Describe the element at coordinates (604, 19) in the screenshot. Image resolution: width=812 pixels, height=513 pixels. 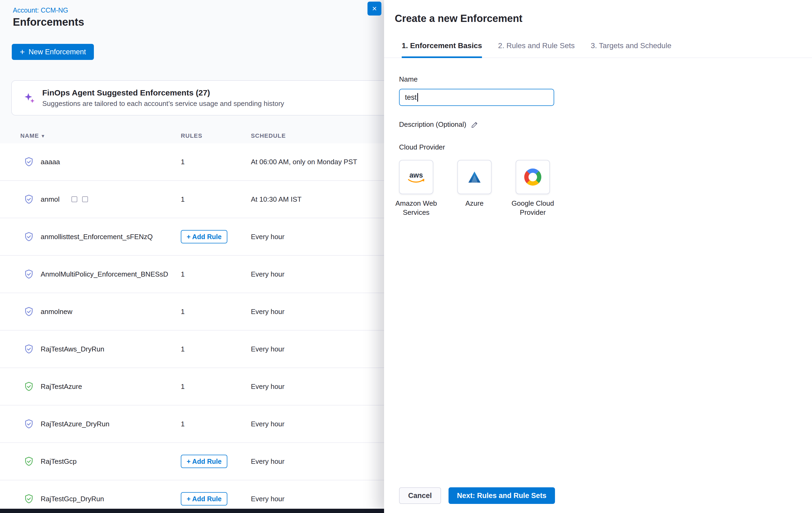
I see `drawer-title: Create a new Enforcement` at that location.